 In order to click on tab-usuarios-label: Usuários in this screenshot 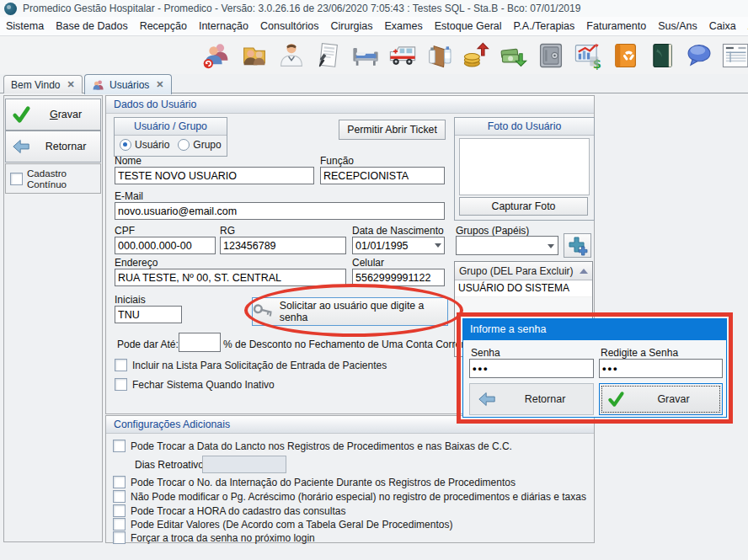, I will do `click(130, 85)`.